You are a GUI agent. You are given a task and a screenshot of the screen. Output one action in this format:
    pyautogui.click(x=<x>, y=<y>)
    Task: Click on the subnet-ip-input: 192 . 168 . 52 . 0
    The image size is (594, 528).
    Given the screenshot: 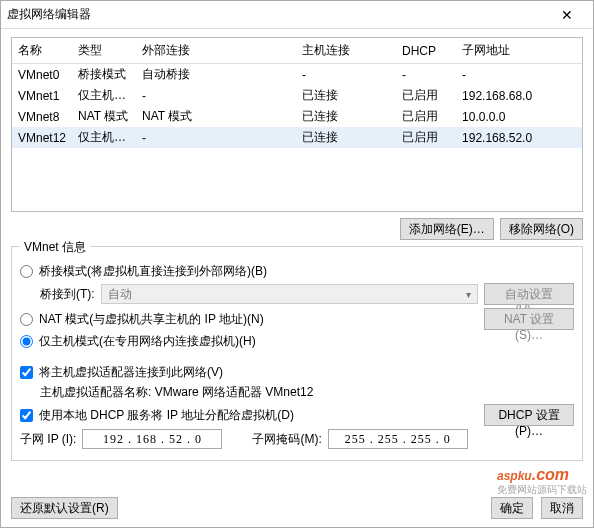 What is the action you would take?
    pyautogui.click(x=152, y=439)
    